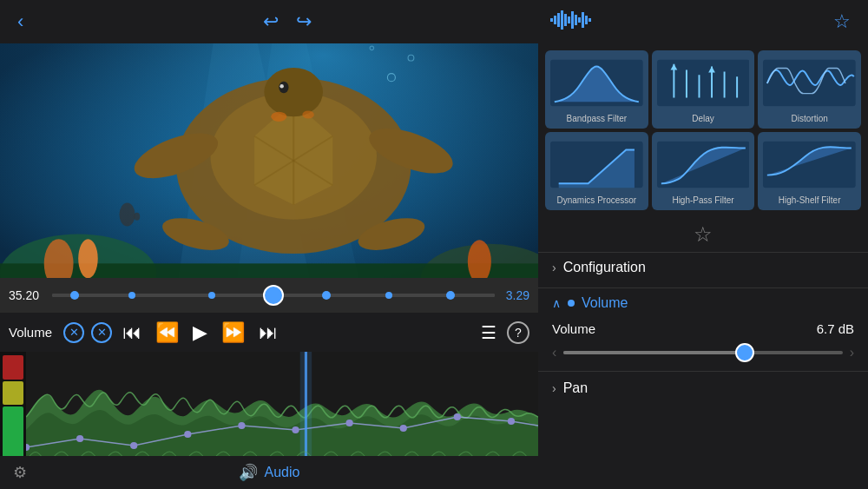 The width and height of the screenshot is (868, 489). Describe the element at coordinates (572, 23) in the screenshot. I see `waveform-icon` at that location.